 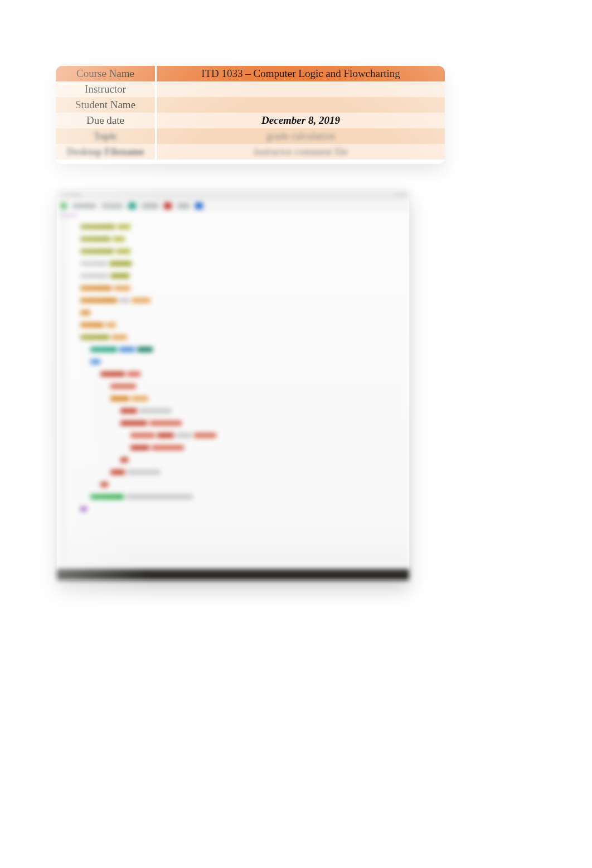 I want to click on ide-tab-label: Program, so click(x=69, y=215).